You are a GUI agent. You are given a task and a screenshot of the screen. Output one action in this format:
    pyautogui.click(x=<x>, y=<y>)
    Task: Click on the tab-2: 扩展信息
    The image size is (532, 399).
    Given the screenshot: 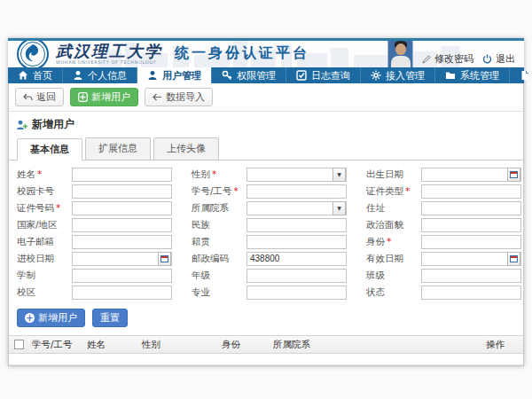 What is the action you would take?
    pyautogui.click(x=118, y=149)
    